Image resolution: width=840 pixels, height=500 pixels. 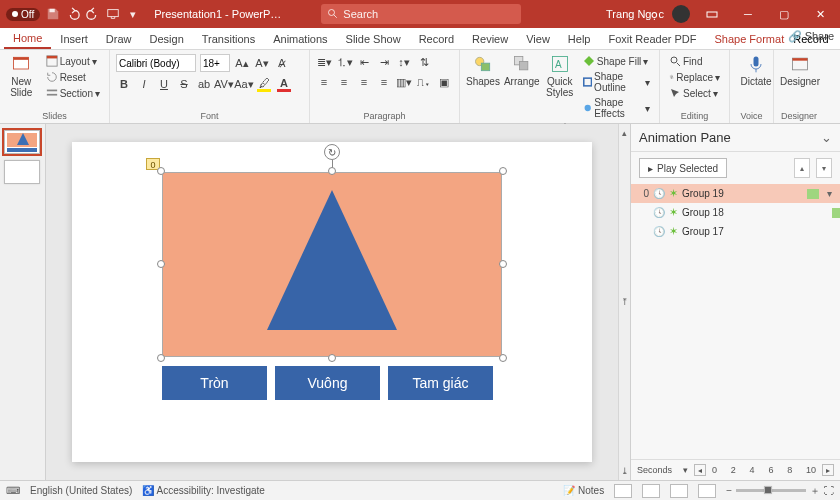 What do you see at coordinates (404, 62) in the screenshot?
I see `line-spacing-icon: ↕▾` at bounding box center [404, 62].